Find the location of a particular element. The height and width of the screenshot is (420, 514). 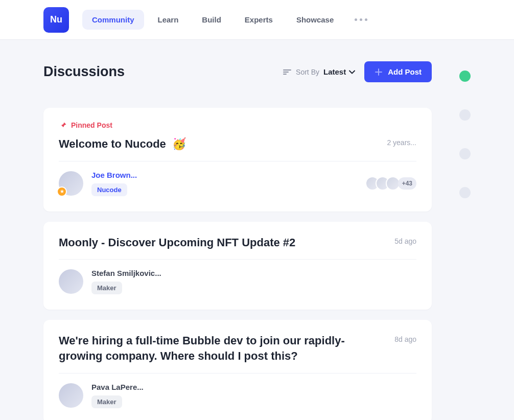

pinned-tag: Pinned Post is located at coordinates (238, 125).